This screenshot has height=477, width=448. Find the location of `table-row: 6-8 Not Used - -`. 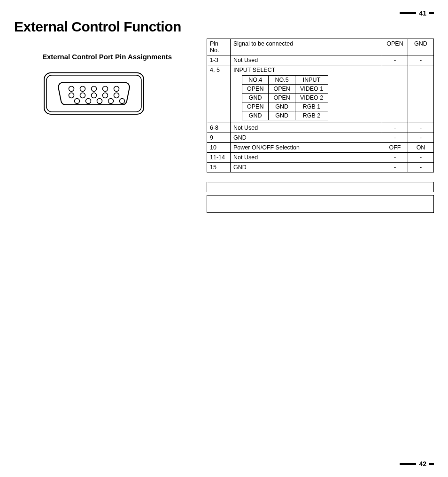

table-row: 6-8 Not Used - - is located at coordinates (320, 128).